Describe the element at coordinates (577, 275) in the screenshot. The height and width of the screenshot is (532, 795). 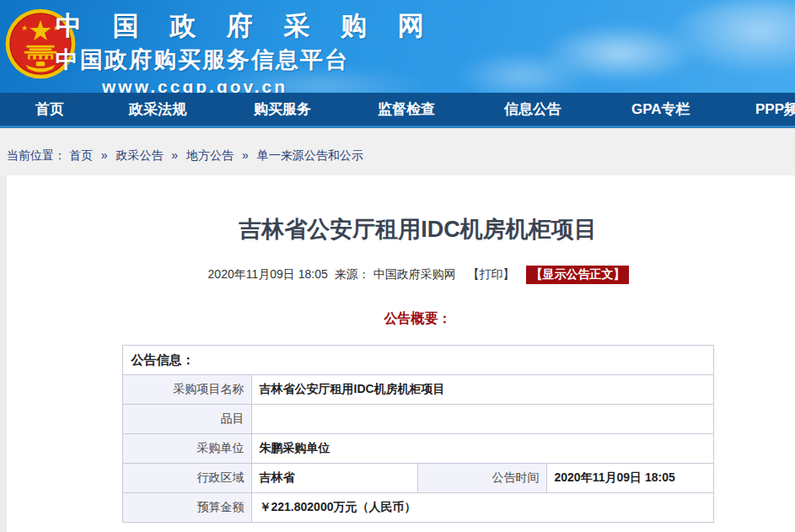
I see `show-announcement-body-button: 【显示公告正文】` at that location.